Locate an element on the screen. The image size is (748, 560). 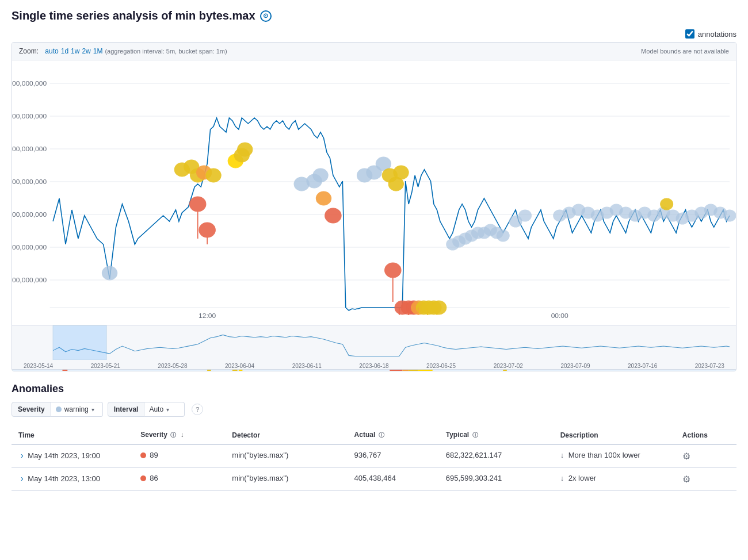
info-icon: ⊙ is located at coordinates (266, 16).